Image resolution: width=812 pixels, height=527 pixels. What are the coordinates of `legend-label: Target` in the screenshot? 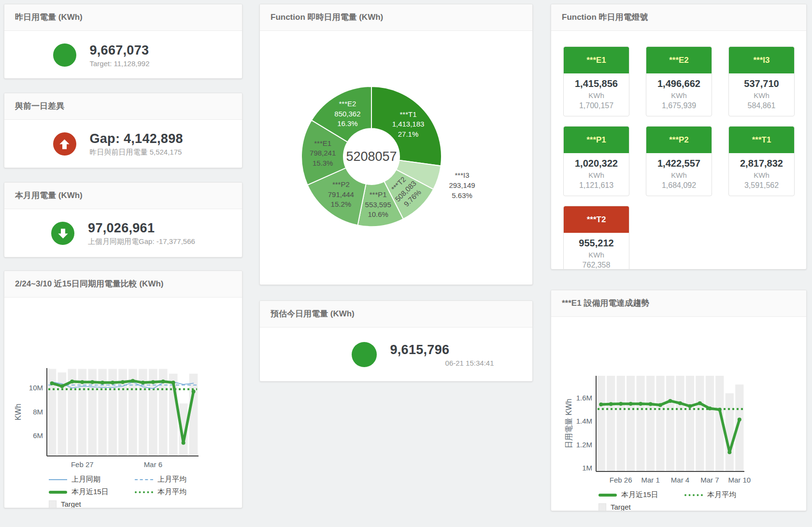 It's located at (71, 504).